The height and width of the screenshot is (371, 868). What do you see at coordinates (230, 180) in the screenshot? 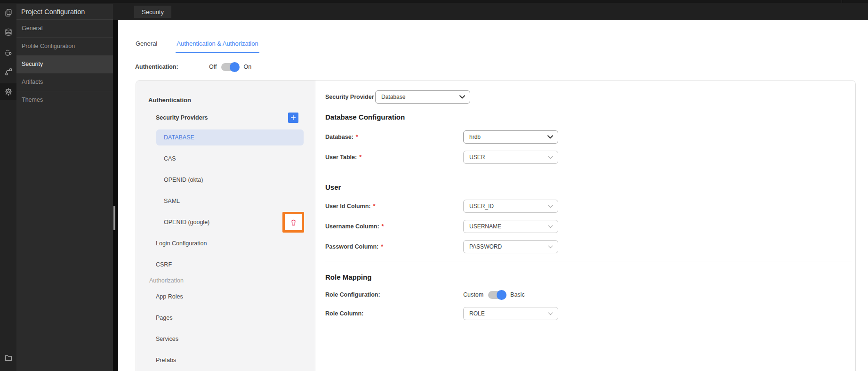
I see `provider-item-openid-okta: OPENID (okta)` at bounding box center [230, 180].